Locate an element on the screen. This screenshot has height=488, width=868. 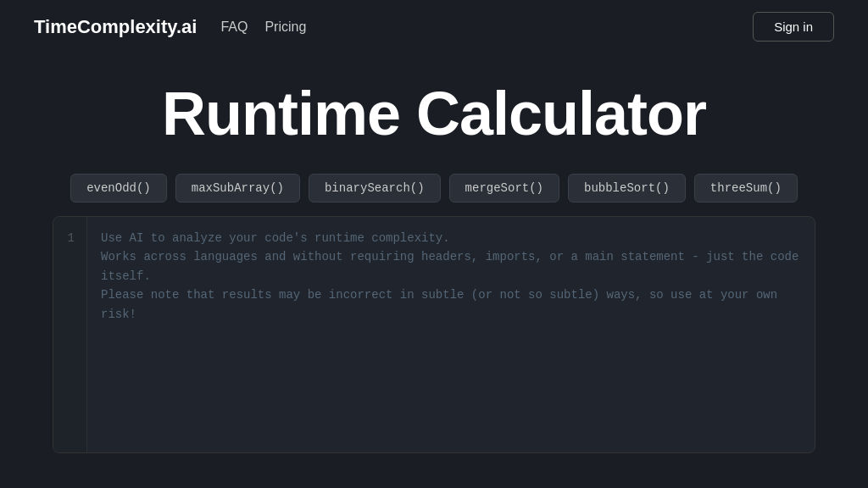
main-nav: FAQ Pricing is located at coordinates (487, 27).